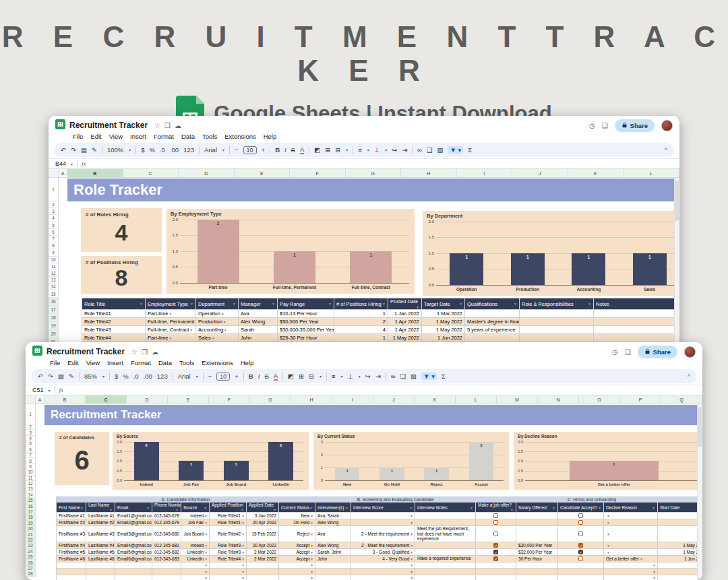  I want to click on column-header-A: A, so click(40, 399).